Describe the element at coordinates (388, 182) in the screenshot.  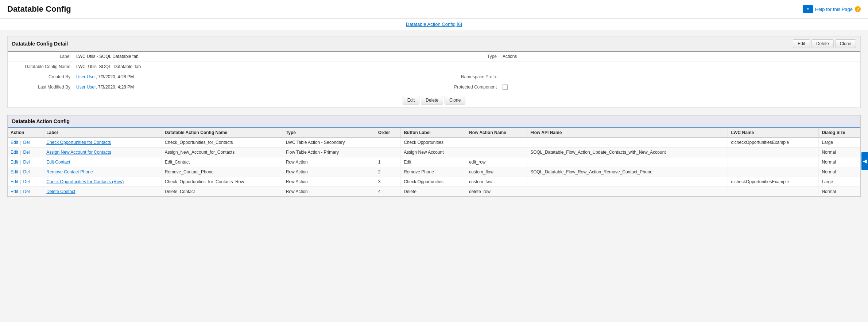
I see `order-cell: 3` at that location.